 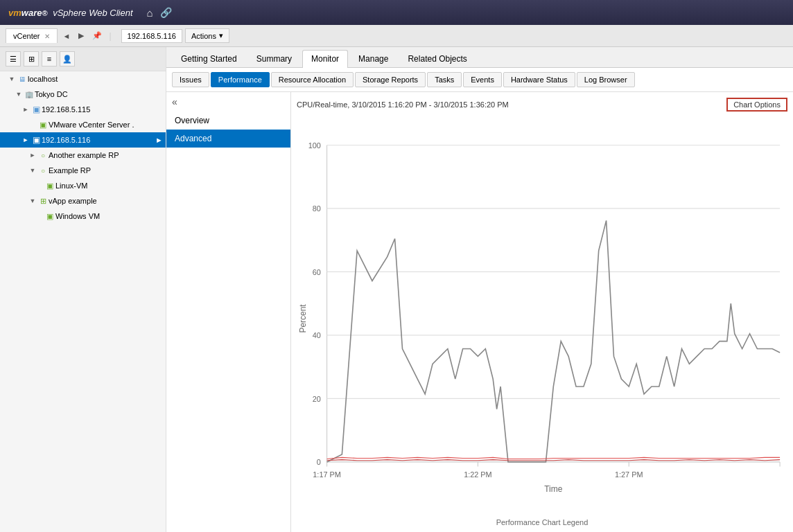 I want to click on subtab-events: Events, so click(x=482, y=80).